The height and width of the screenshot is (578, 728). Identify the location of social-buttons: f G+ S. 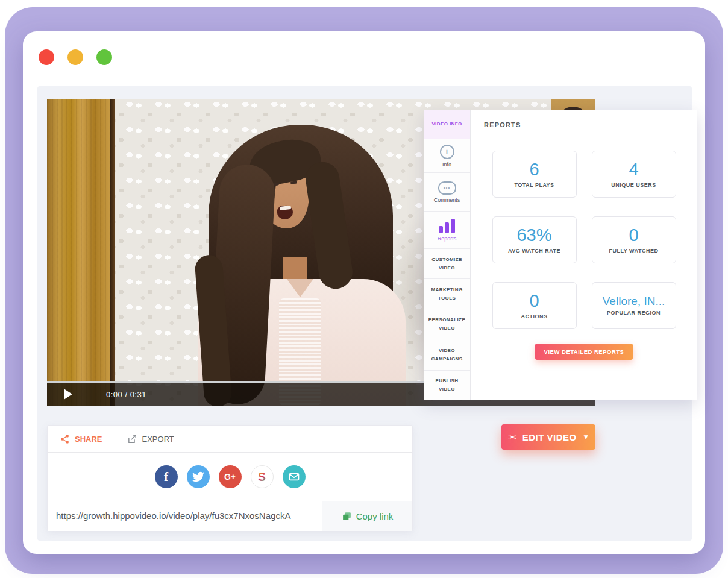
(230, 477).